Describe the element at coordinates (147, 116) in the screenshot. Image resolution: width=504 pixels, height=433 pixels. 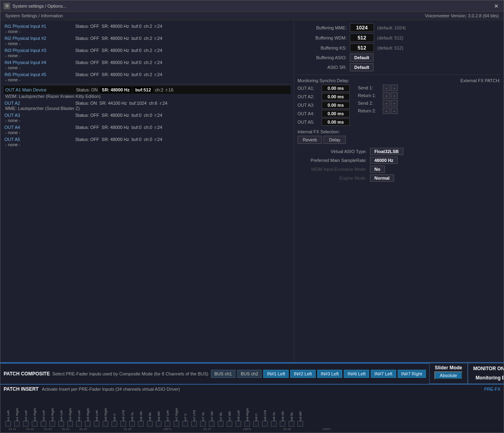
I see `outputs-section: OUT A1 Main Device Status: ON SR: 48000 …` at that location.